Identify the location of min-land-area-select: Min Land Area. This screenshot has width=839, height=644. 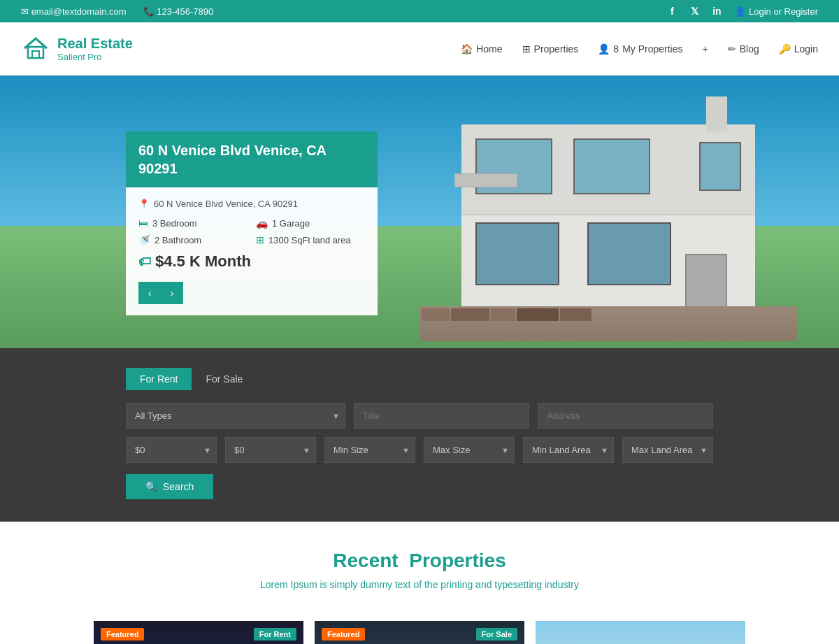
(568, 450).